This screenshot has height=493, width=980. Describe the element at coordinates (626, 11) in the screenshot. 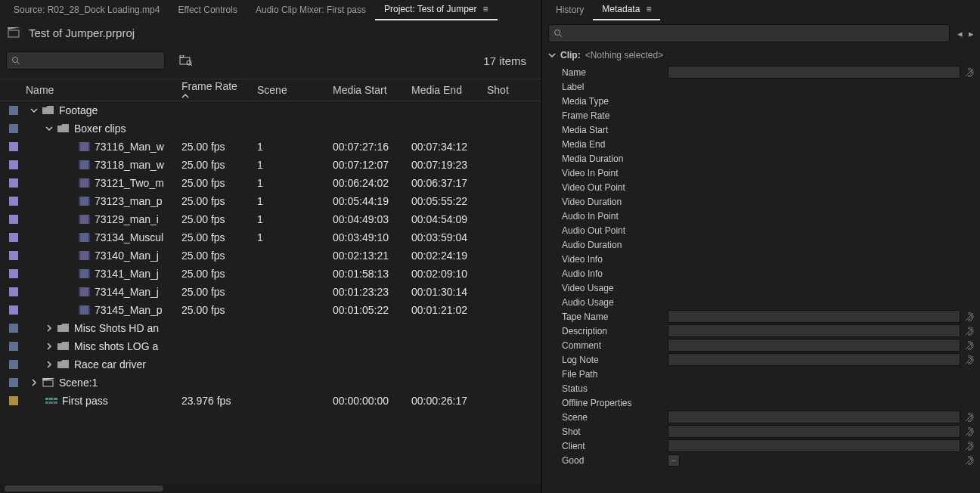

I see `tab-metadata: Metadata≡` at that location.